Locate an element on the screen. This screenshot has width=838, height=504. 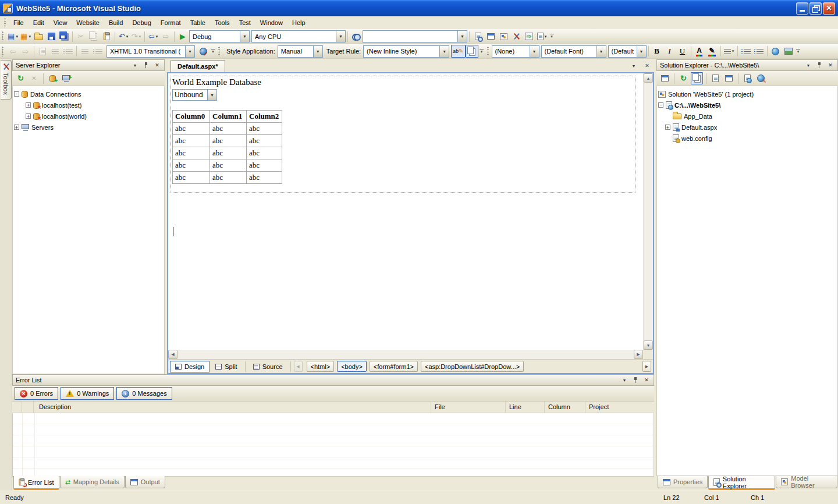
tab-model-browser: Model Browser is located at coordinates (807, 482).